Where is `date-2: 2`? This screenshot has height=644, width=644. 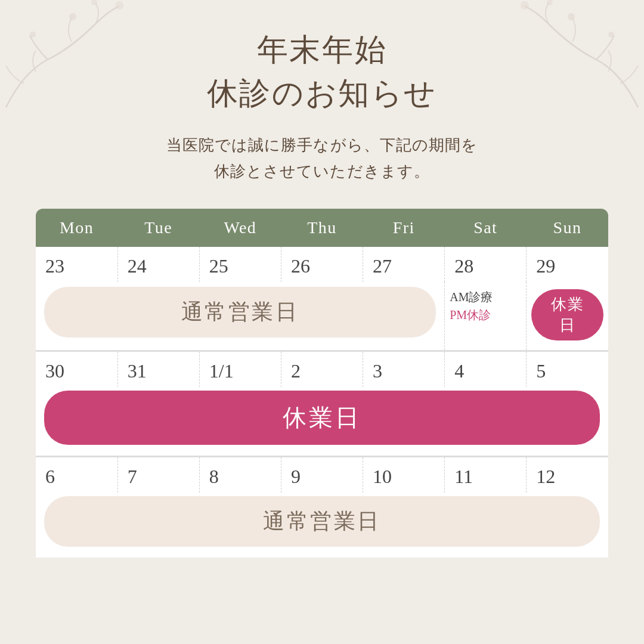 date-2: 2 is located at coordinates (322, 370).